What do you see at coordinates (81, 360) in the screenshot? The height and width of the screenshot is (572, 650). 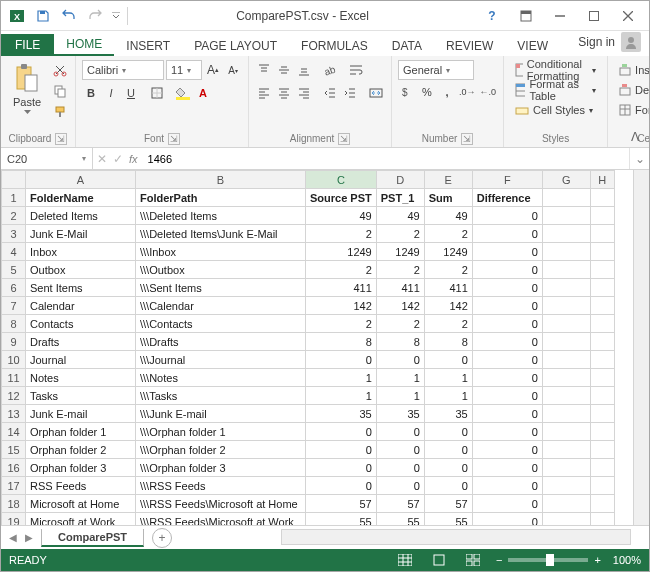 I see `cell: Journal` at bounding box center [81, 360].